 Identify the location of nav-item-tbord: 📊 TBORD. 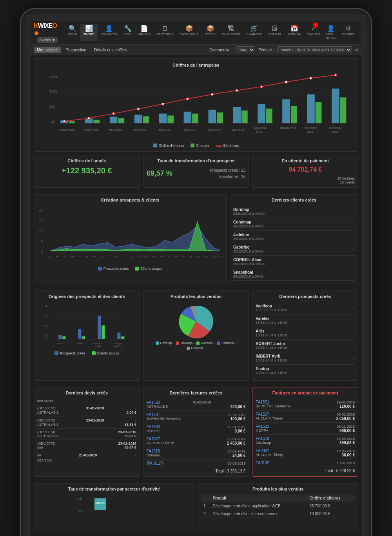
(89, 33).